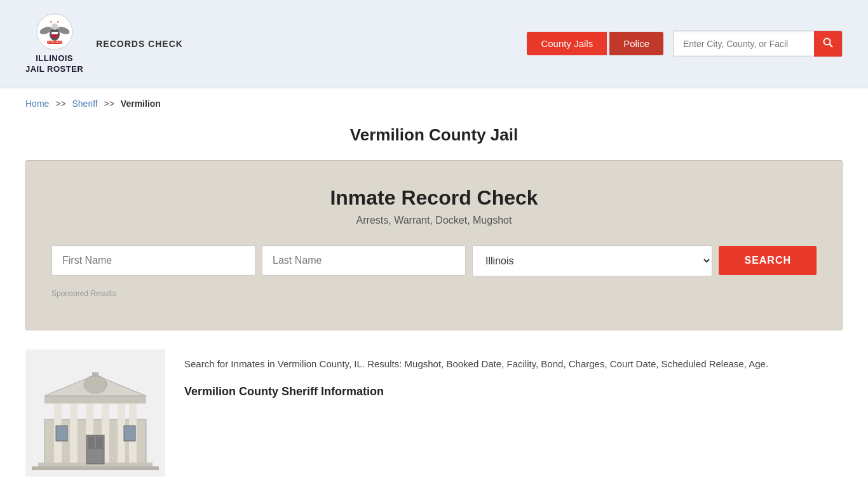 This screenshot has height=488, width=868. I want to click on bottom-description: Search for Inmates in Vermilion County, …, so click(477, 376).